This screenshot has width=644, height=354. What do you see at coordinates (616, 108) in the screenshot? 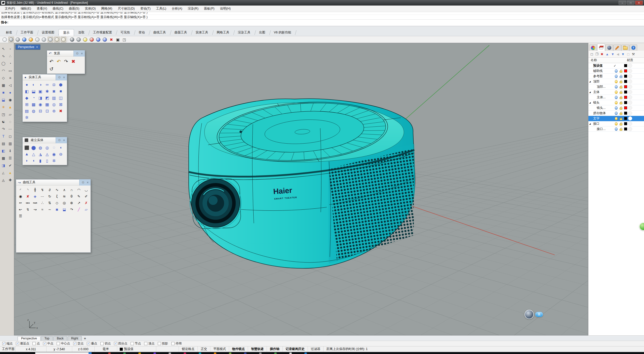
I see `layer-row: ◢ 镜头... ✓` at bounding box center [616, 108].